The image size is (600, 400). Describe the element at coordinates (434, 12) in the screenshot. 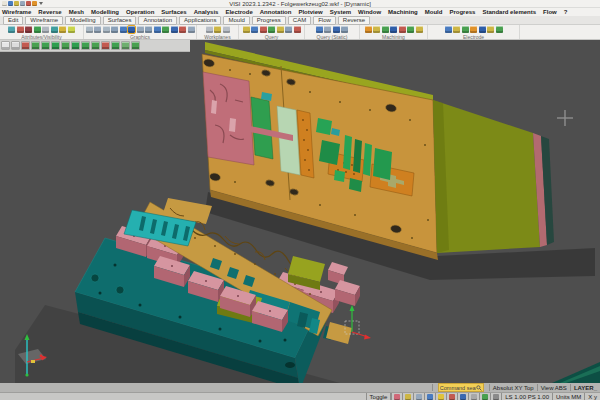

I see `menu-item: Mould` at that location.